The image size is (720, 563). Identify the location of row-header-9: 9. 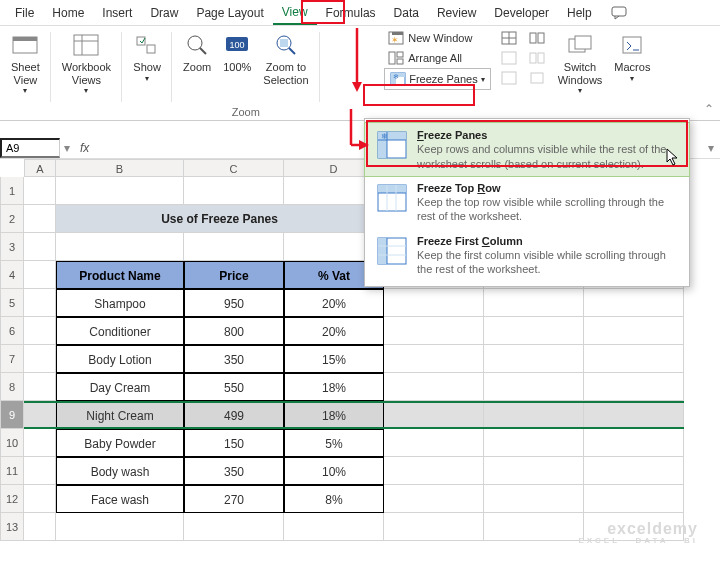
(12, 415).